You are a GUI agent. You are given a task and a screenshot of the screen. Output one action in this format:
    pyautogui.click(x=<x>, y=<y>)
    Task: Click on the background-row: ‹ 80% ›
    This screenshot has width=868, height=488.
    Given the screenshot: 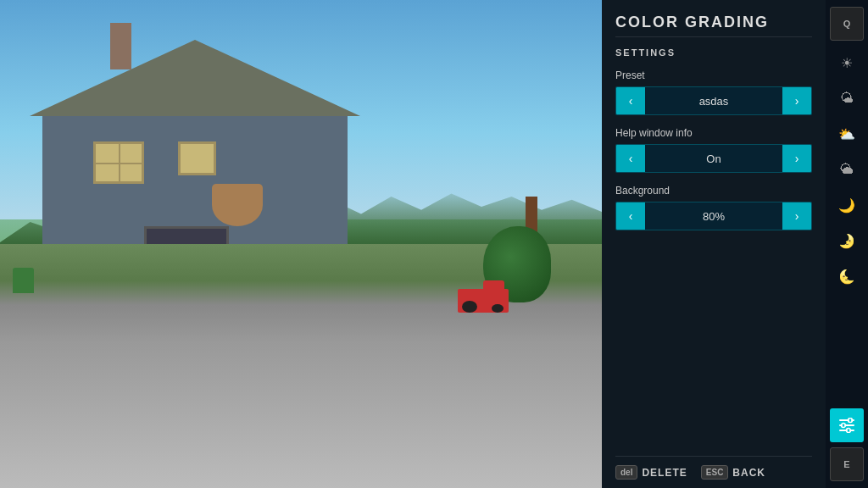 What is the action you would take?
    pyautogui.click(x=714, y=216)
    